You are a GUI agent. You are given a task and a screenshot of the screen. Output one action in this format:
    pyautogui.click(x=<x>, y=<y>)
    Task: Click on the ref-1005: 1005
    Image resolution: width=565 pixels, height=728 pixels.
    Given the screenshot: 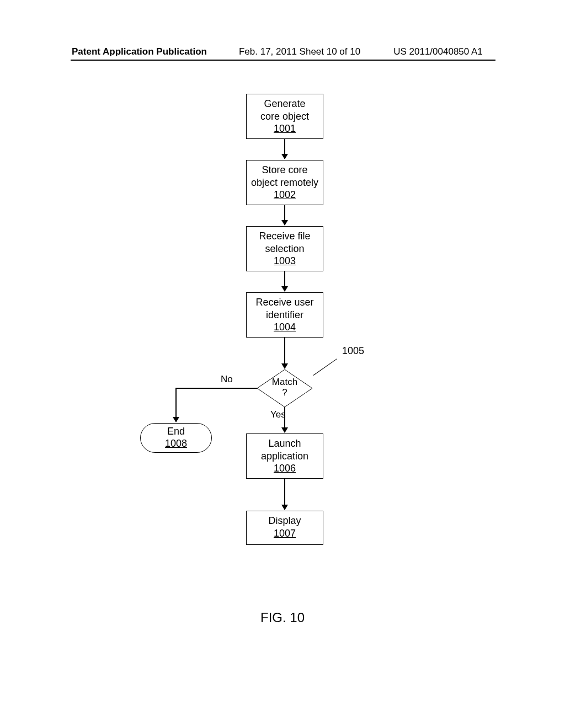 What is the action you would take?
    pyautogui.click(x=353, y=351)
    